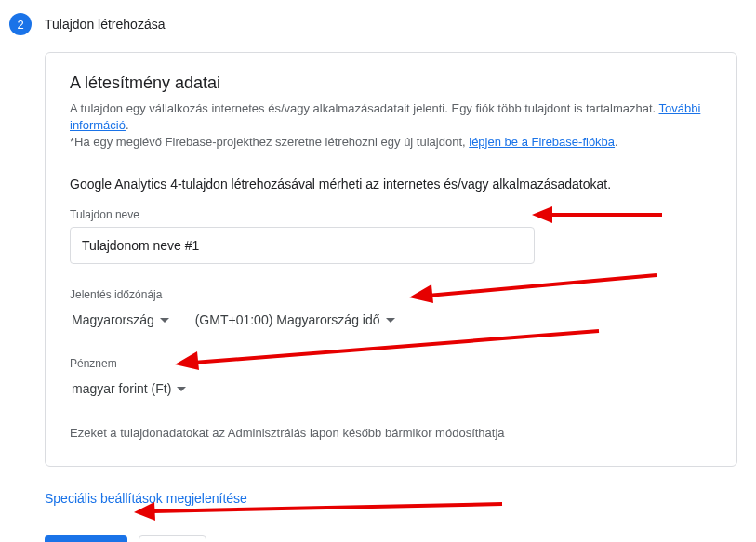 The image size is (756, 542). Describe the element at coordinates (173, 539) in the screenshot. I see `prev-button: Előző` at that location.